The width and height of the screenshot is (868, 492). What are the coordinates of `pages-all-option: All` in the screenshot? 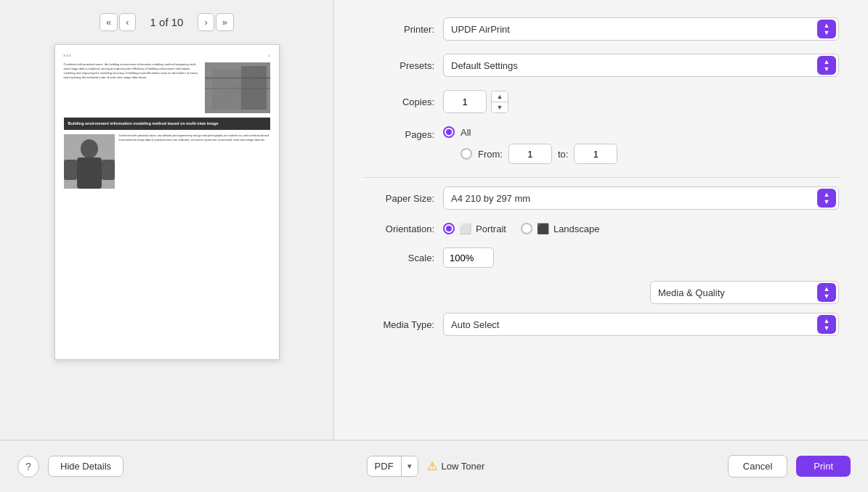 It's located at (641, 132).